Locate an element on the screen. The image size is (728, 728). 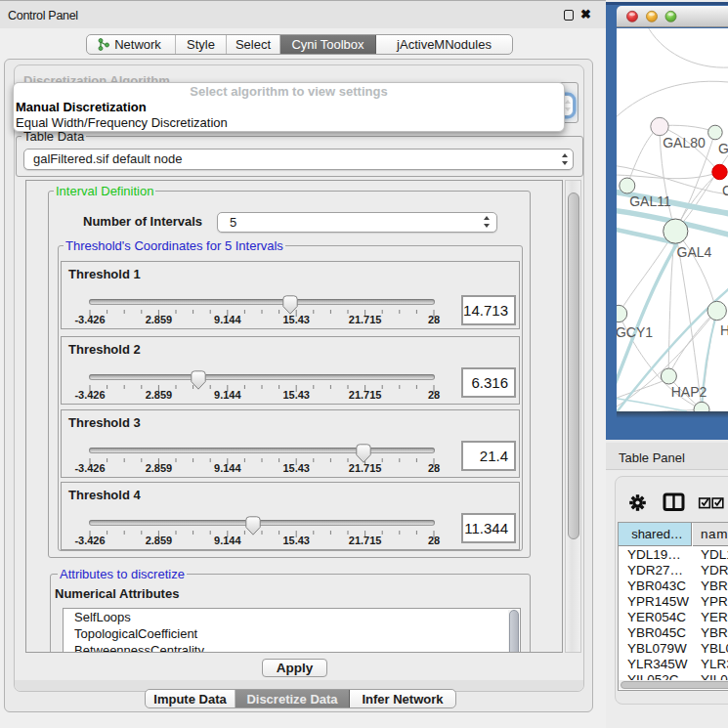
svg-text: CD is located at coordinates (725, 191).